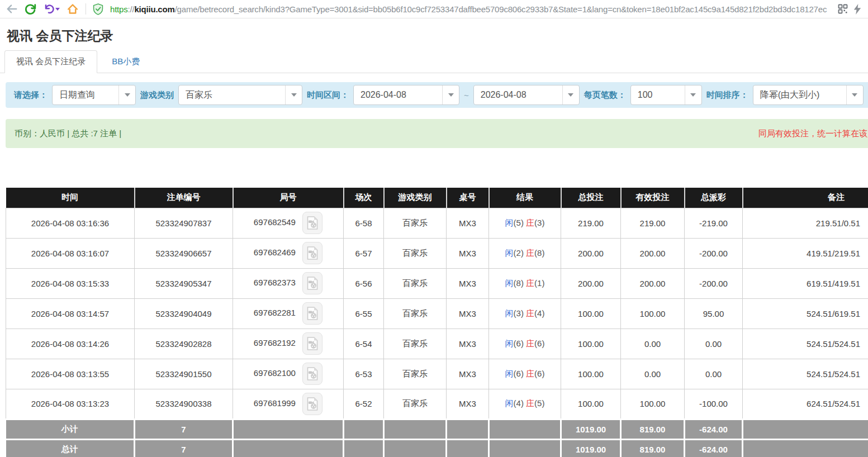  Describe the element at coordinates (70, 198) in the screenshot. I see `header-time: 时间` at that location.